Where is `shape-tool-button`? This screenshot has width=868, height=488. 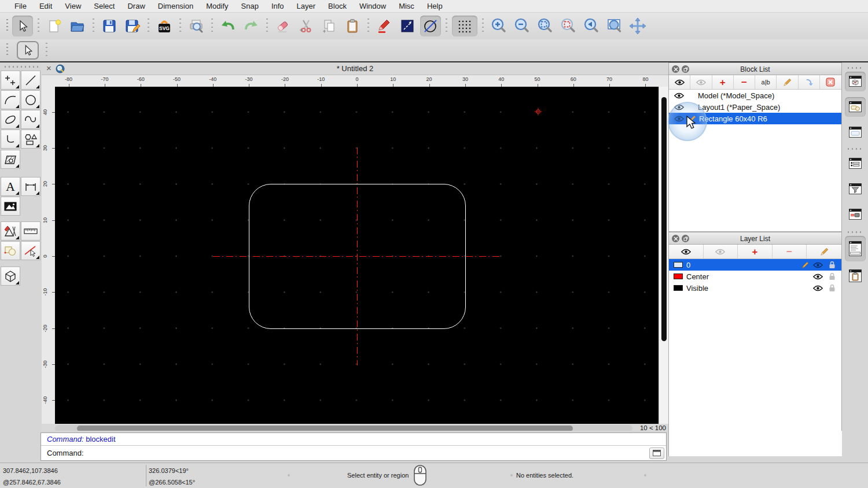 shape-tool-button is located at coordinates (31, 139).